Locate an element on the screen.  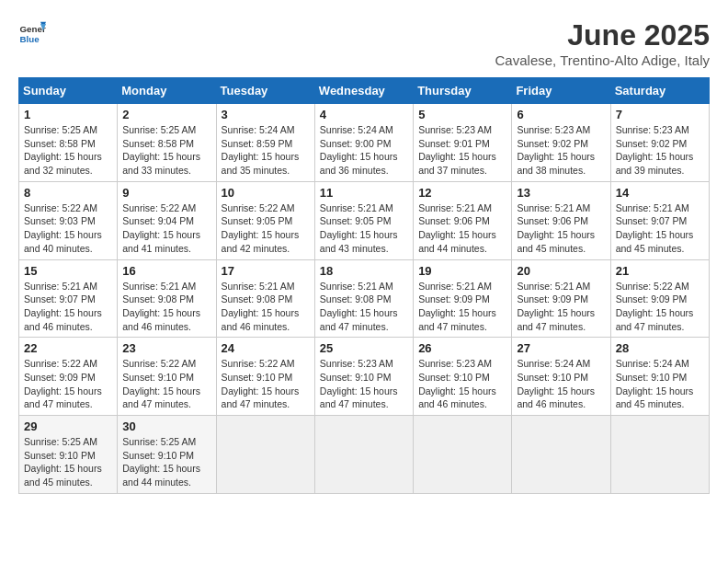
calendar-cell: 9 Sunrise: 5:22 AM Sunset: 9:04 PM Dayli… is located at coordinates (167, 221).